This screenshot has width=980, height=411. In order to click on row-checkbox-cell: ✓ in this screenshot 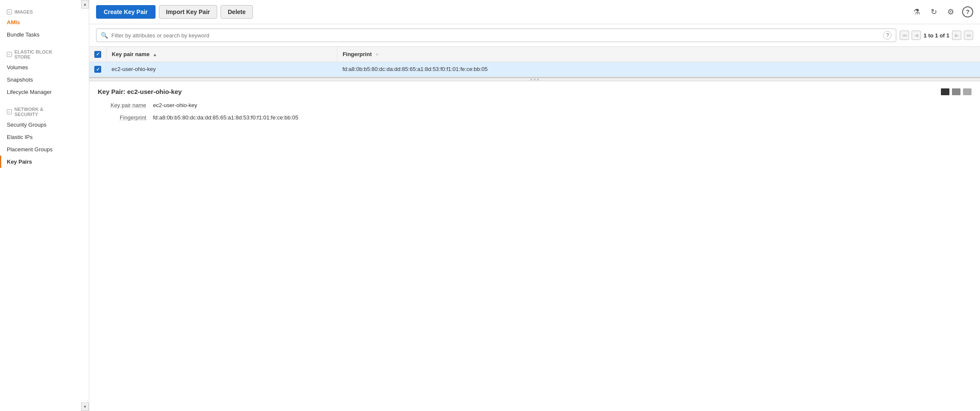, I will do `click(98, 69)`.